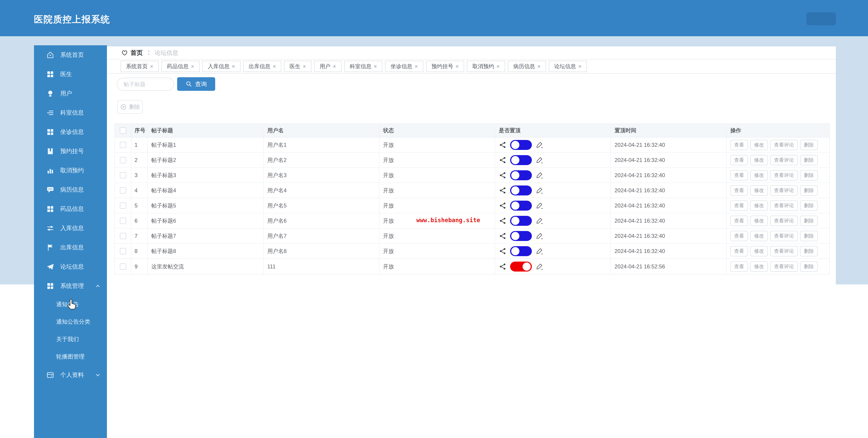 This screenshot has width=868, height=438. Describe the element at coordinates (363, 66) in the screenshot. I see `tab: 科室信息 ×` at that location.